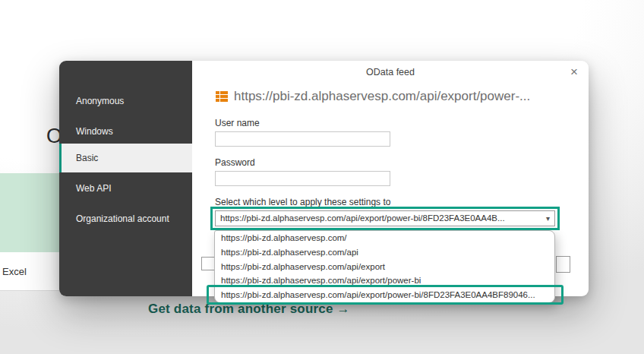  Describe the element at coordinates (30, 213) in the screenshot. I see `background-mint-tile` at that location.